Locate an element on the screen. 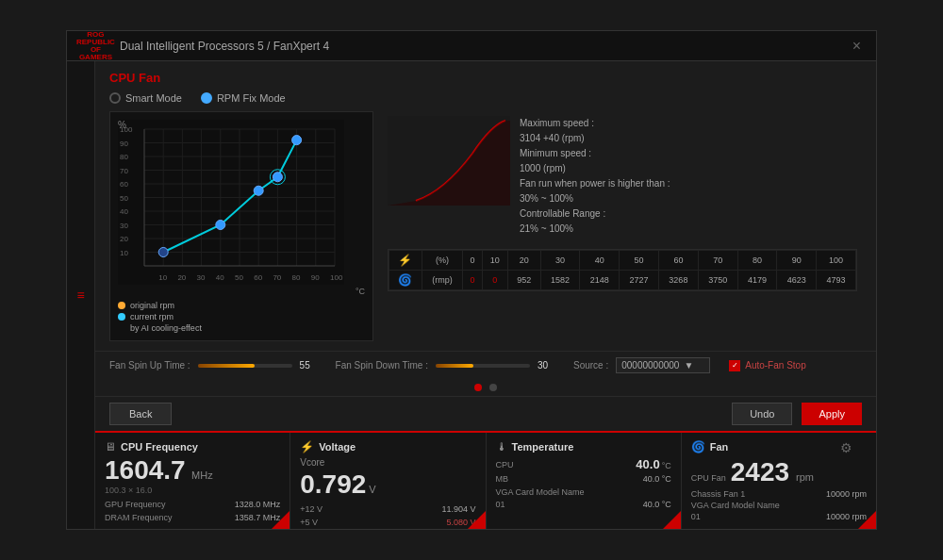 This screenshot has height=560, width=943. section-title: CPU Fan is located at coordinates (486, 77).